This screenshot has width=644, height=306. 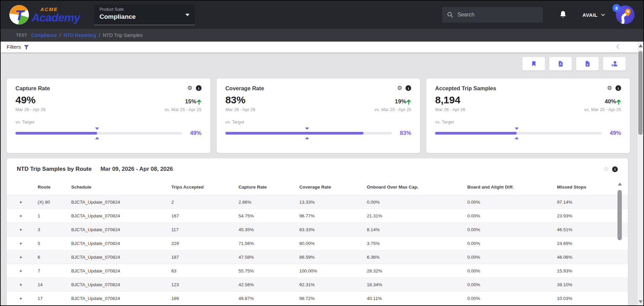 I want to click on cell-missed-stops: 10.03%, so click(x=589, y=299).